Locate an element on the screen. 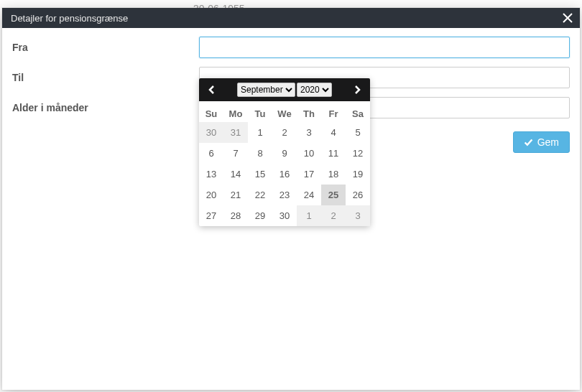 The image size is (582, 392). datepicker-day: 11 is located at coordinates (333, 154).